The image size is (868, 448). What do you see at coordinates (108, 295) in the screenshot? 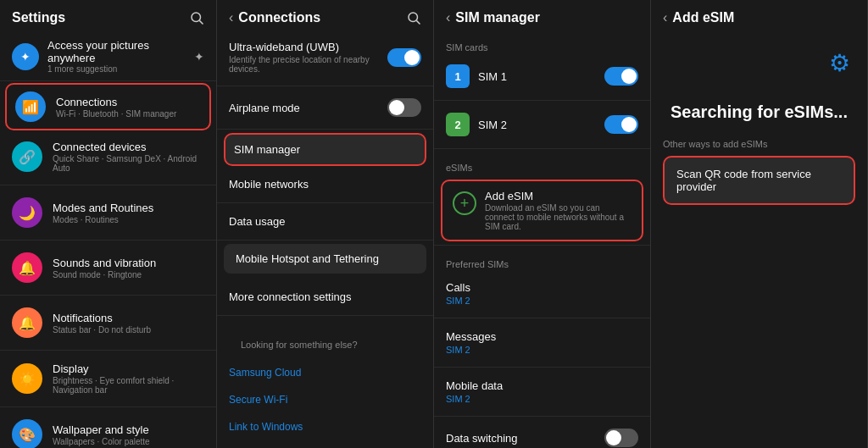
I see `divider-sounds-vibration` at bounding box center [108, 295].